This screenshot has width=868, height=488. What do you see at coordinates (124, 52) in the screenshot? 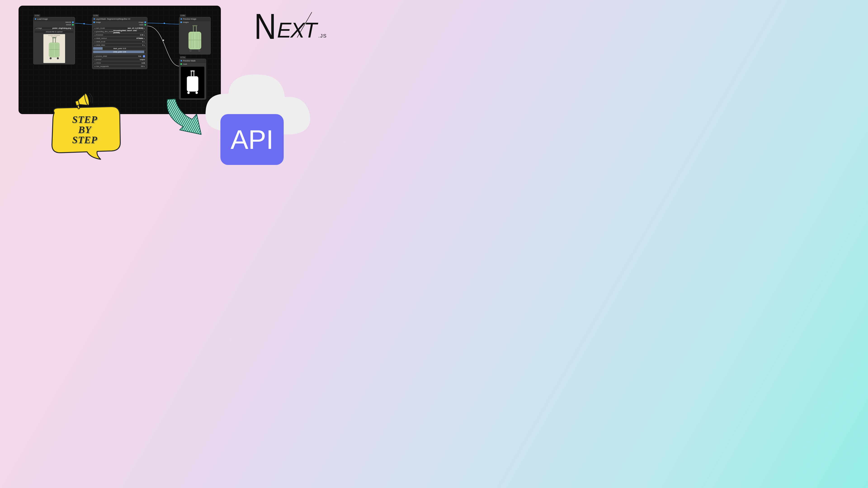
I see `slider-value: 0.99` at bounding box center [124, 52].